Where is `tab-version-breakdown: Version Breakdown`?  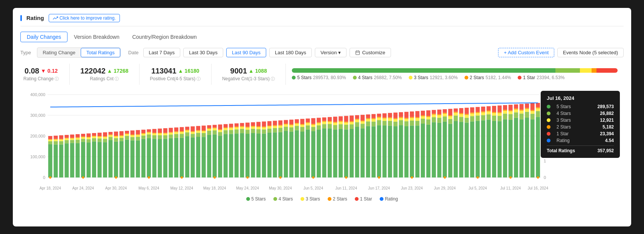
tab-version-breakdown: Version Breakdown is located at coordinates (97, 37).